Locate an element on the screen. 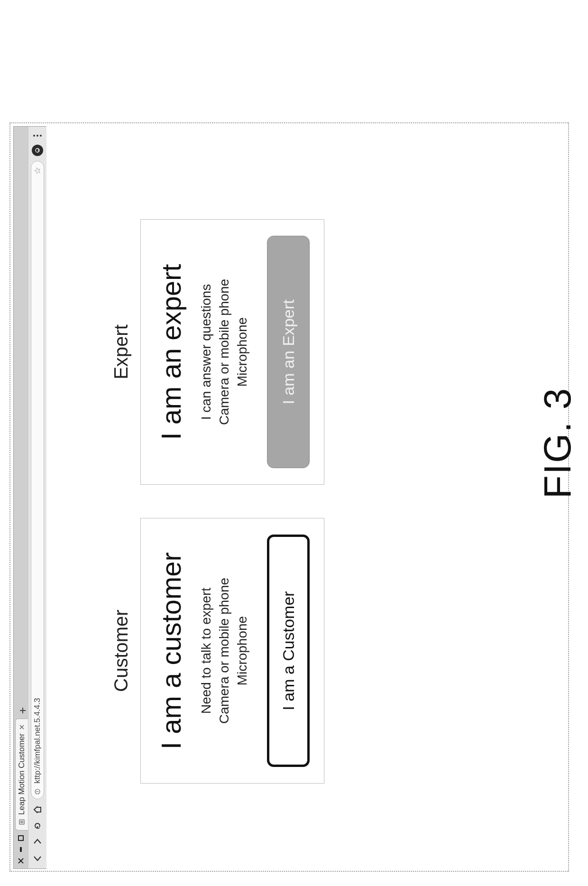  customer-card: I am a customer Need to talk to expert C… is located at coordinates (232, 651).